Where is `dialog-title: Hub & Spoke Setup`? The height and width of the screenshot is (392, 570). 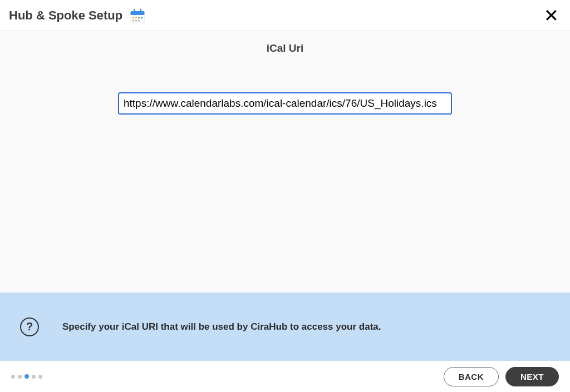 dialog-title: Hub & Spoke Setup is located at coordinates (66, 16).